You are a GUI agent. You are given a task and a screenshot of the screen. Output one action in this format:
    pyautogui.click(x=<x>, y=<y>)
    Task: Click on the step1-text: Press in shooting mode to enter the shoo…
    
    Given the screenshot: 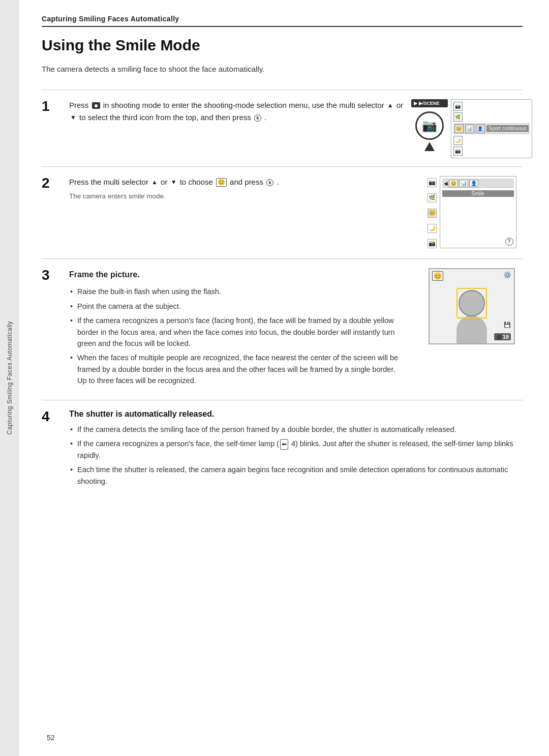 What is the action you would take?
    pyautogui.click(x=237, y=111)
    